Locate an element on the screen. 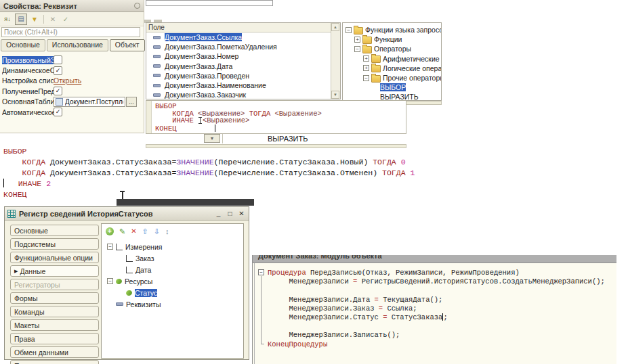 The height and width of the screenshot is (364, 628). dropdown-button: ▼ is located at coordinates (212, 138).